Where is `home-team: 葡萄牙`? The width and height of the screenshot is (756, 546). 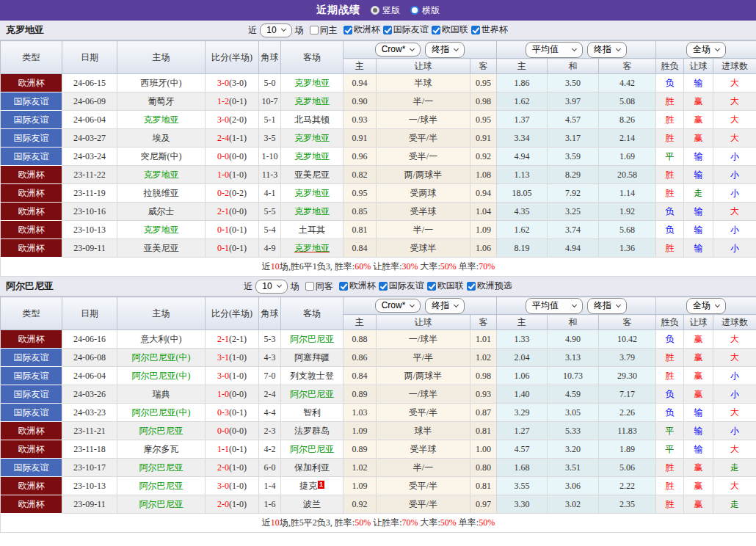
home-team: 葡萄牙 is located at coordinates (161, 101).